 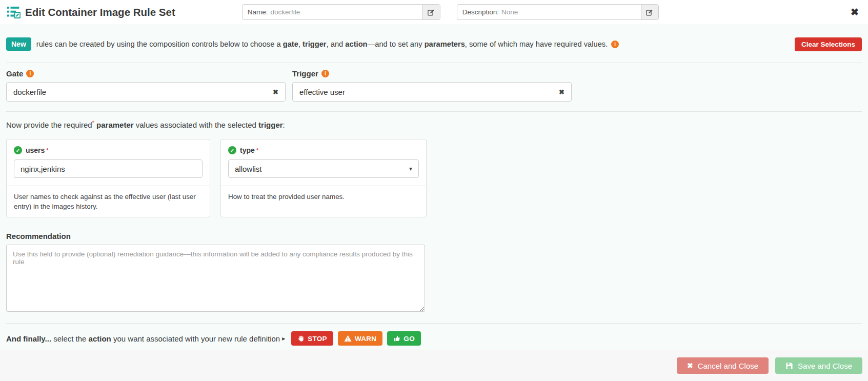 I want to click on type-param-description: How to treat the provided user names., so click(x=324, y=201).